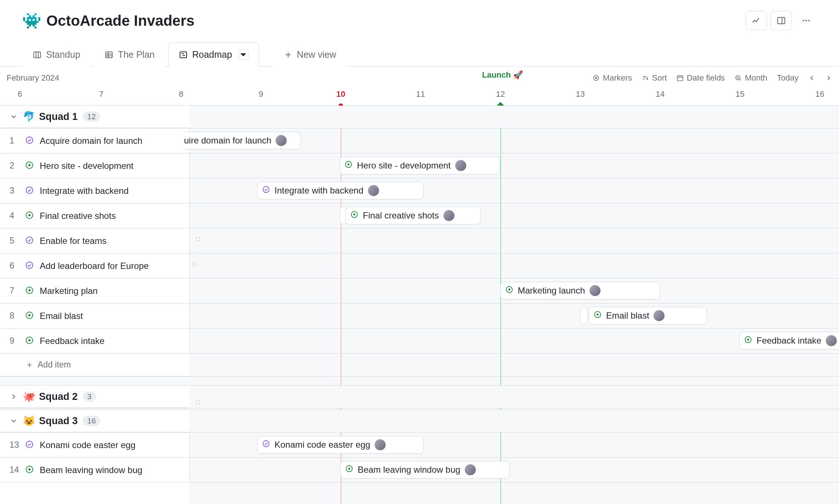  I want to click on row-timeline: Marketing launch, so click(514, 291).